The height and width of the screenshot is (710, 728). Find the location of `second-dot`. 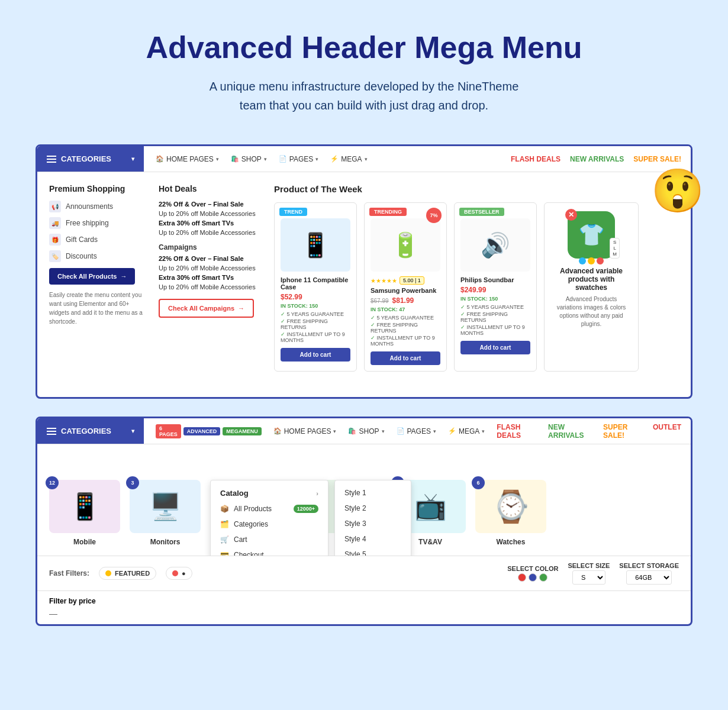

second-dot is located at coordinates (175, 573).